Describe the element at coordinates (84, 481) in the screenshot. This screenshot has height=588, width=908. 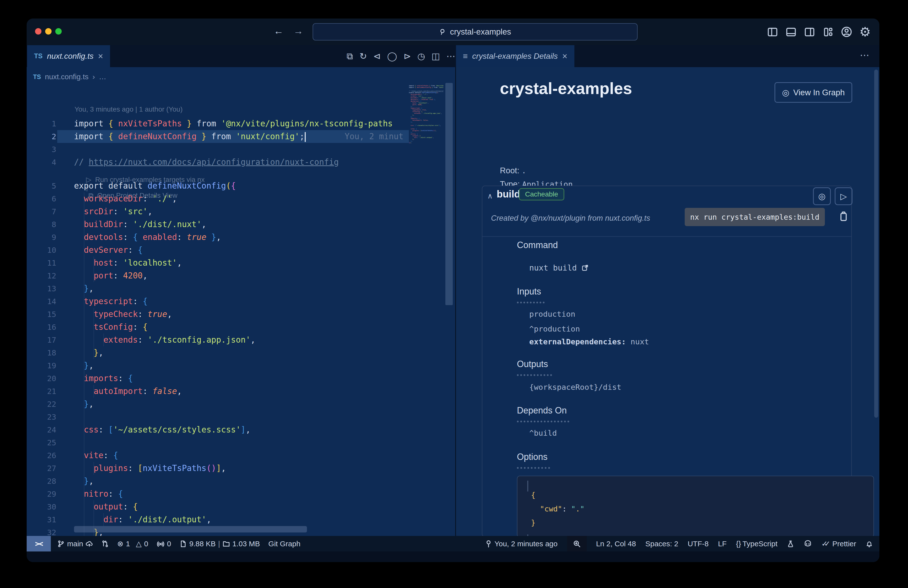
I see `code-line-28: },` at that location.